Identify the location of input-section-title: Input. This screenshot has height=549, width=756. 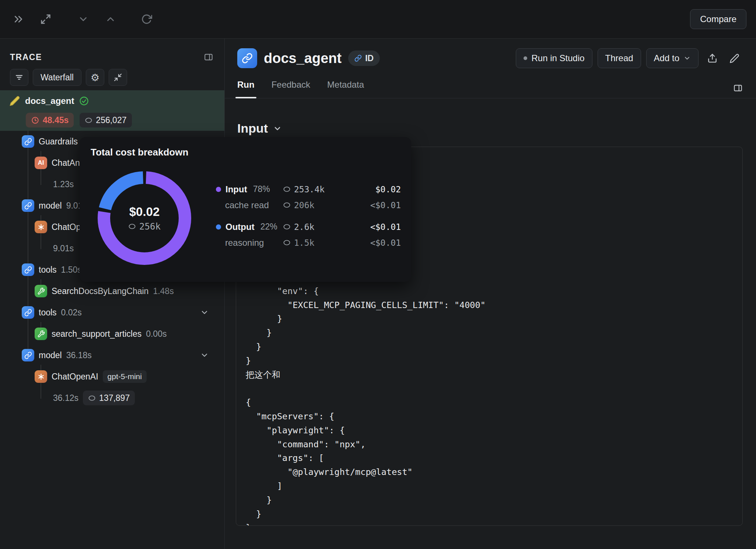
(253, 128).